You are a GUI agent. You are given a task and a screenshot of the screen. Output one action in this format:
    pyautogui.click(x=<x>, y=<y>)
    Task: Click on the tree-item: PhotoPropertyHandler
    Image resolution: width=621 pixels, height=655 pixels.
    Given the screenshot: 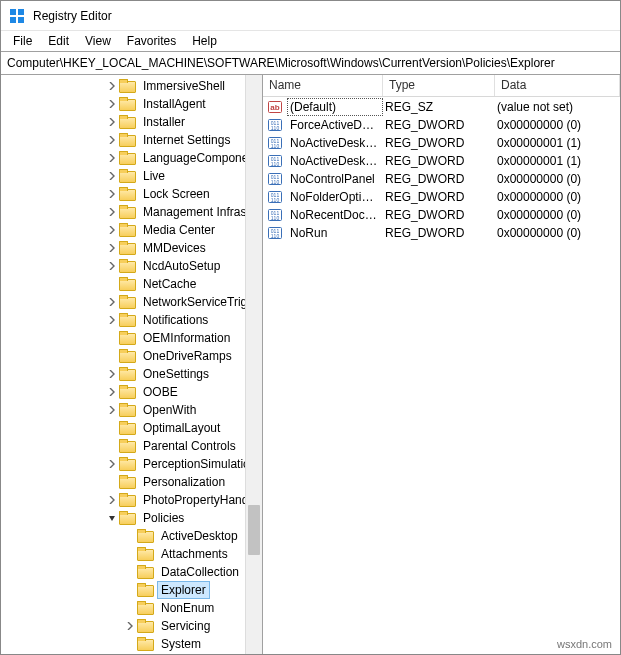 What is the action you would take?
    pyautogui.click(x=132, y=500)
    